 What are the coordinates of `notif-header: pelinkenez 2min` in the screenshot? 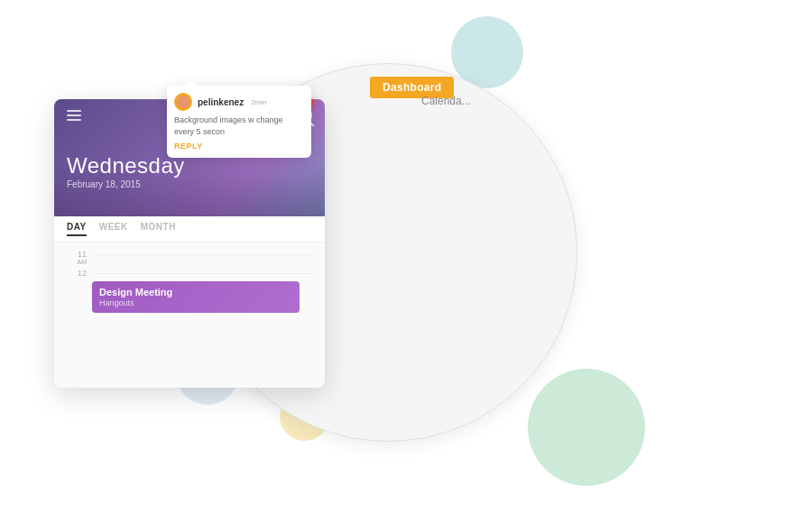 It's located at (239, 102).